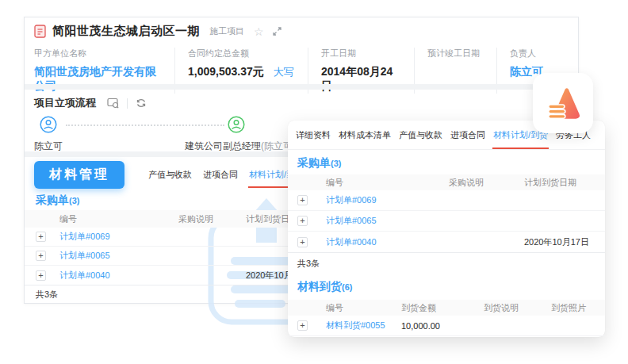  What do you see at coordinates (127, 103) in the screenshot?
I see `divider` at bounding box center [127, 103].